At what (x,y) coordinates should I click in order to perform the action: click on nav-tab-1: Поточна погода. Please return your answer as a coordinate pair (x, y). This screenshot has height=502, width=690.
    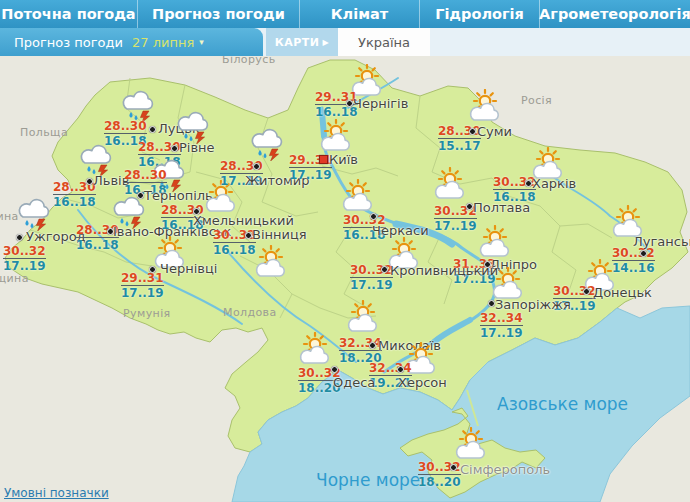
    Looking at the image, I should click on (68, 14).